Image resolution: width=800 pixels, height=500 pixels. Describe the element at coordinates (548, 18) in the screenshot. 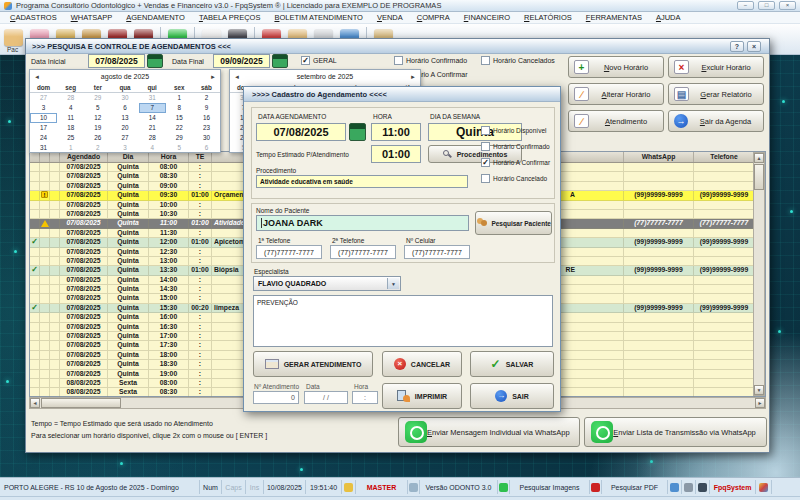

I see `menu-relato-rios: RELATÓRIOS` at that location.